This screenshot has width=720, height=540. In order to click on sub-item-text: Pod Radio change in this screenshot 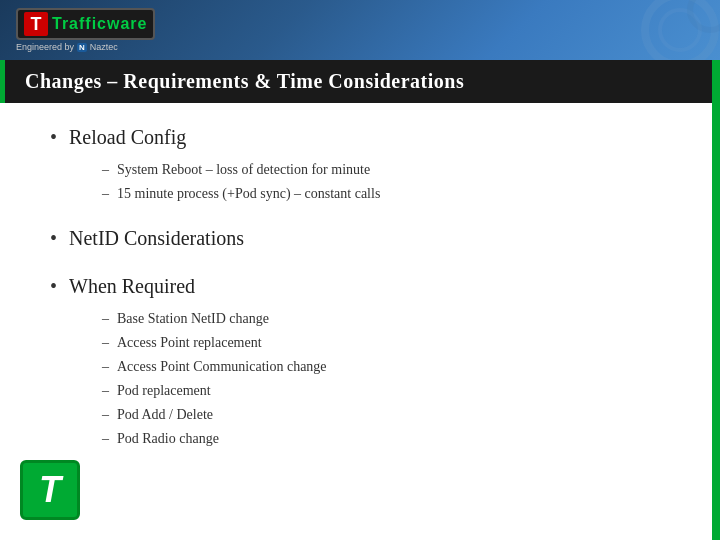, I will do `click(168, 438)`.